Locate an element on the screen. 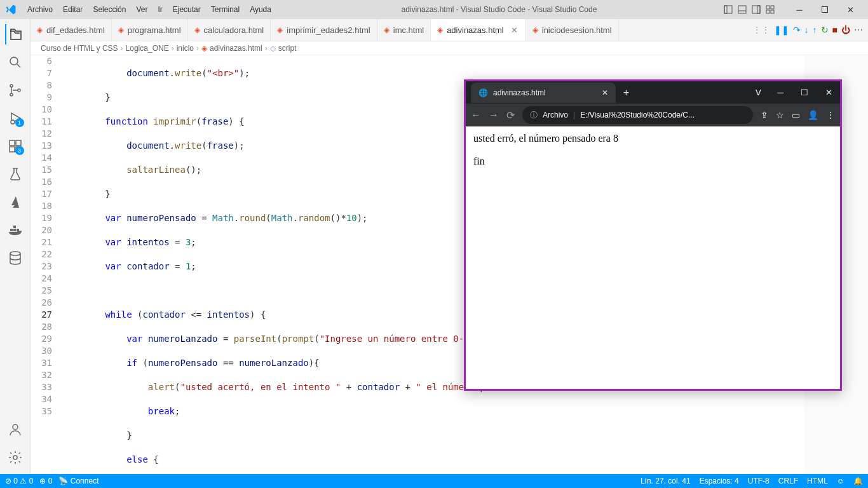  customize-layout-icon is located at coordinates (770, 10).